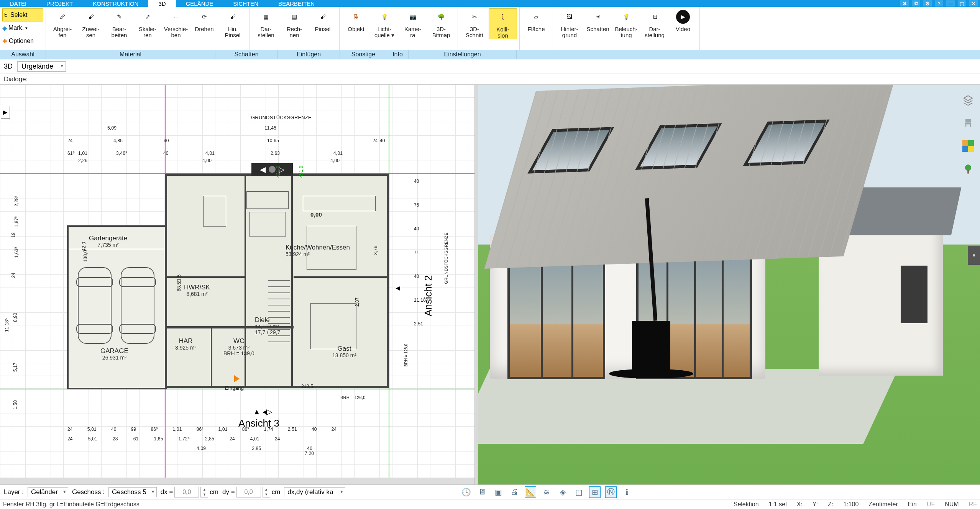  Describe the element at coordinates (91, 23) in the screenshot. I see `ribbon-g-material-1: 🖌Zuwei-sen` at that location.